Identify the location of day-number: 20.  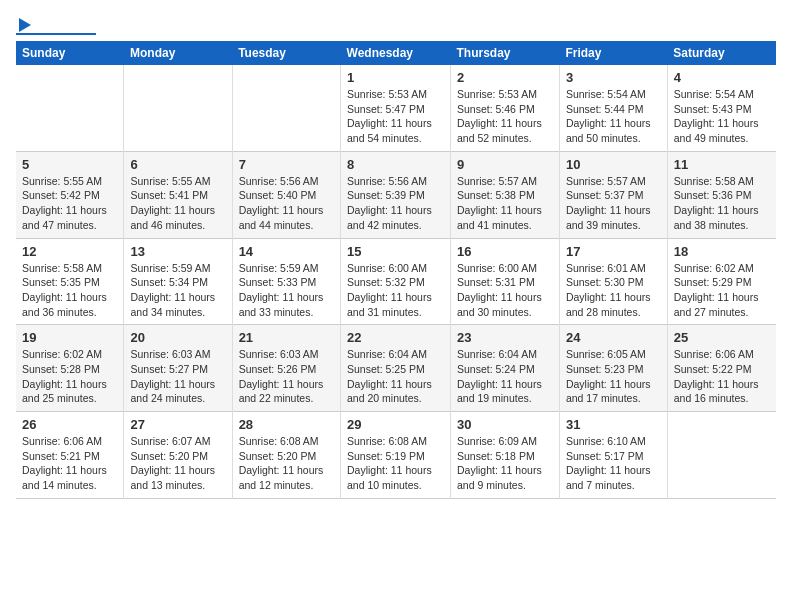
(178, 338).